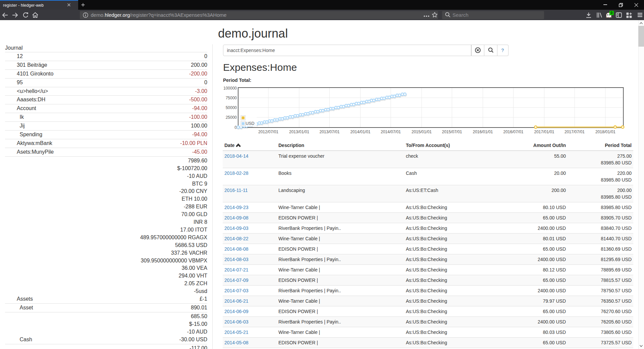 This screenshot has width=644, height=349. I want to click on svg-text: 2017/01/01, so click(544, 132).